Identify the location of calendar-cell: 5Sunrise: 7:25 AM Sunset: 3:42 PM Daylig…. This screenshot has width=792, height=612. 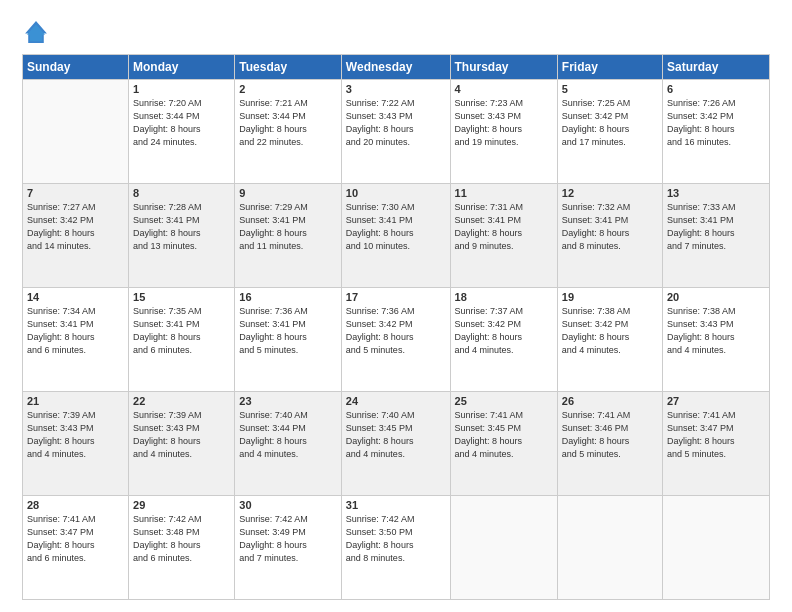
(610, 132).